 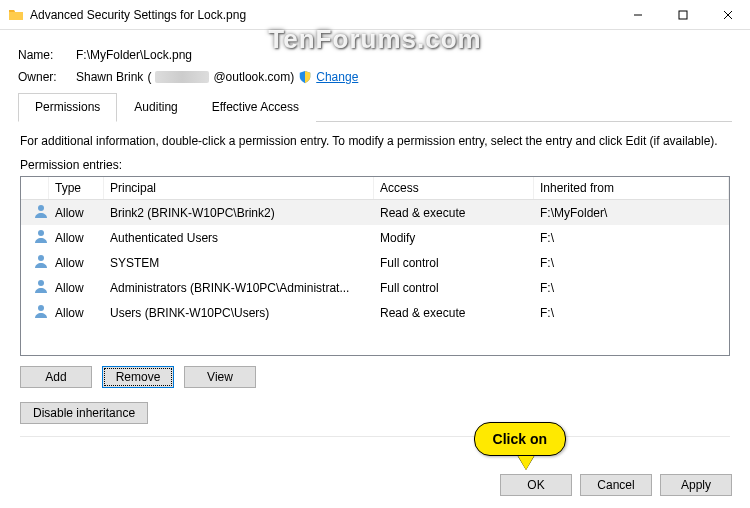 What do you see at coordinates (156, 108) in the screenshot?
I see `tab-auditing: Auditing` at bounding box center [156, 108].